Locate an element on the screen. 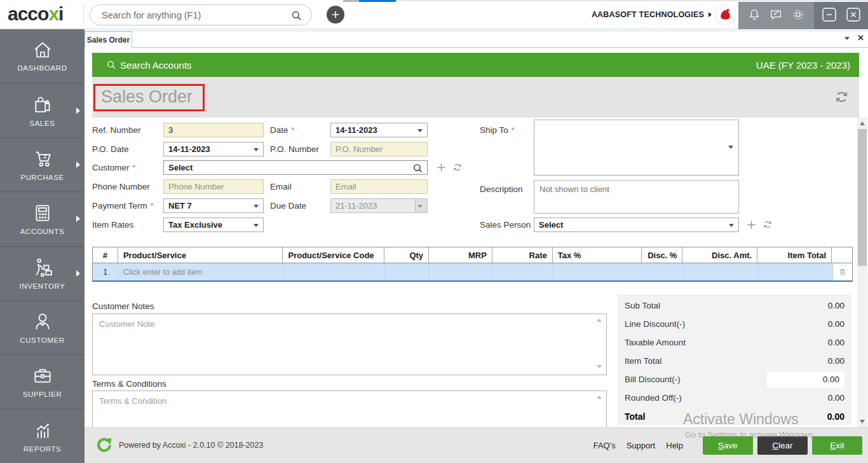  customer-search-icon is located at coordinates (418, 168).